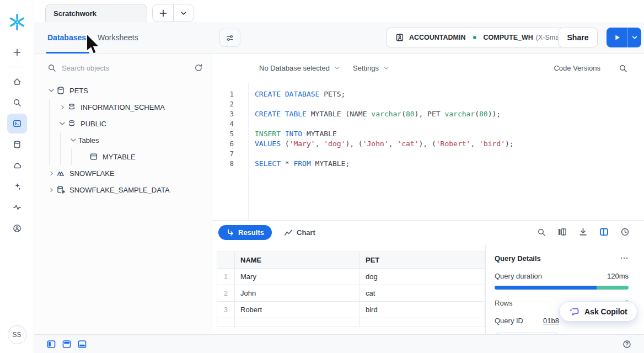 The width and height of the screenshot is (644, 353). Describe the element at coordinates (428, 124) in the screenshot. I see `code-line-4: 4` at that location.